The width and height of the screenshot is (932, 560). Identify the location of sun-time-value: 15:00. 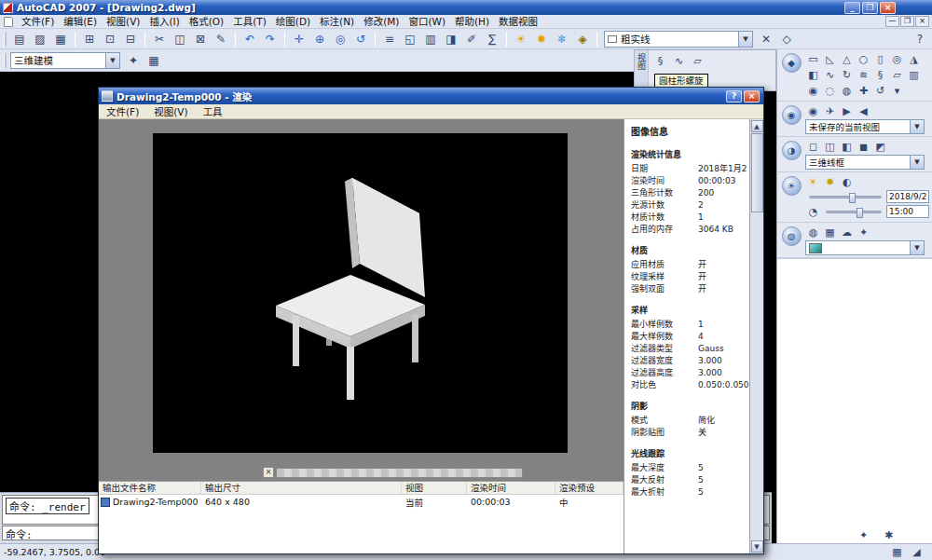
(908, 212).